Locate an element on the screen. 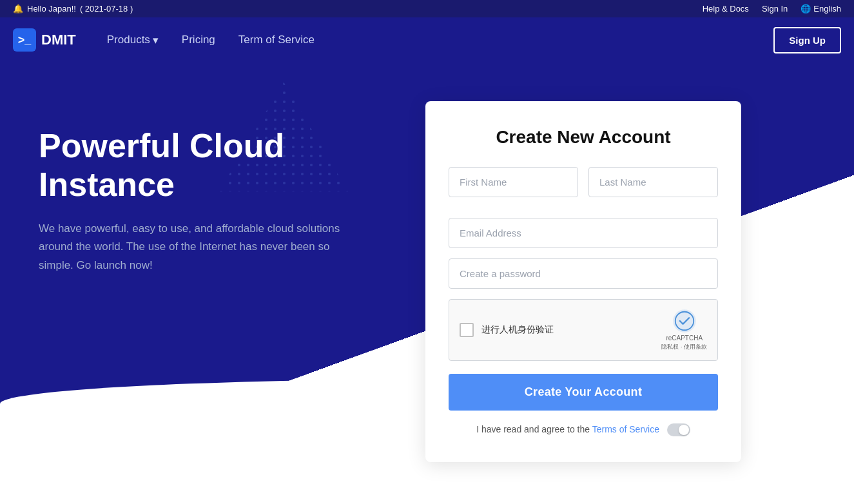  password-input is located at coordinates (583, 273).